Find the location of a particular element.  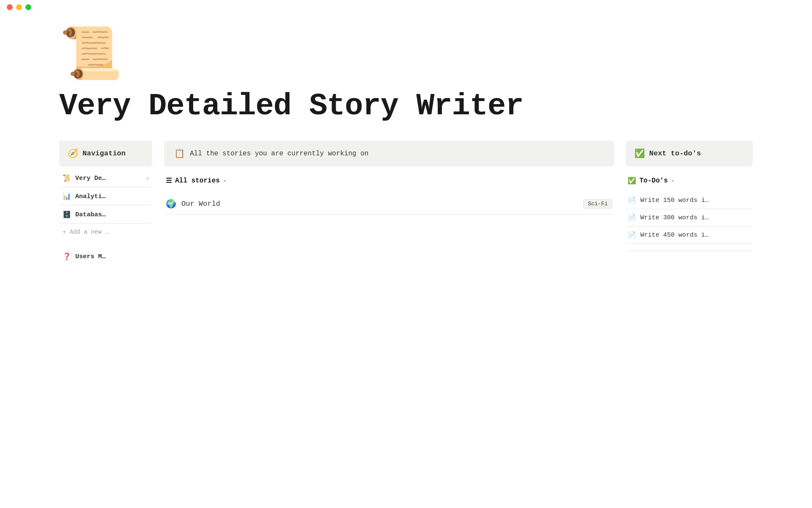

add-new-button: + Add a new … is located at coordinates (106, 232).